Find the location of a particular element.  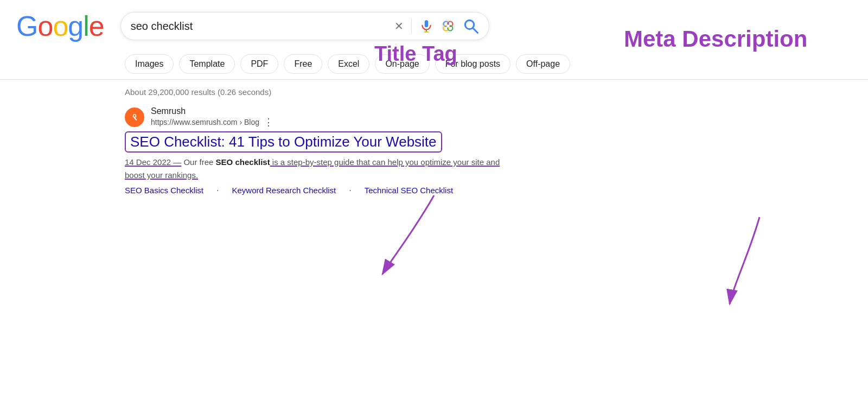

search-input is located at coordinates (260, 26).